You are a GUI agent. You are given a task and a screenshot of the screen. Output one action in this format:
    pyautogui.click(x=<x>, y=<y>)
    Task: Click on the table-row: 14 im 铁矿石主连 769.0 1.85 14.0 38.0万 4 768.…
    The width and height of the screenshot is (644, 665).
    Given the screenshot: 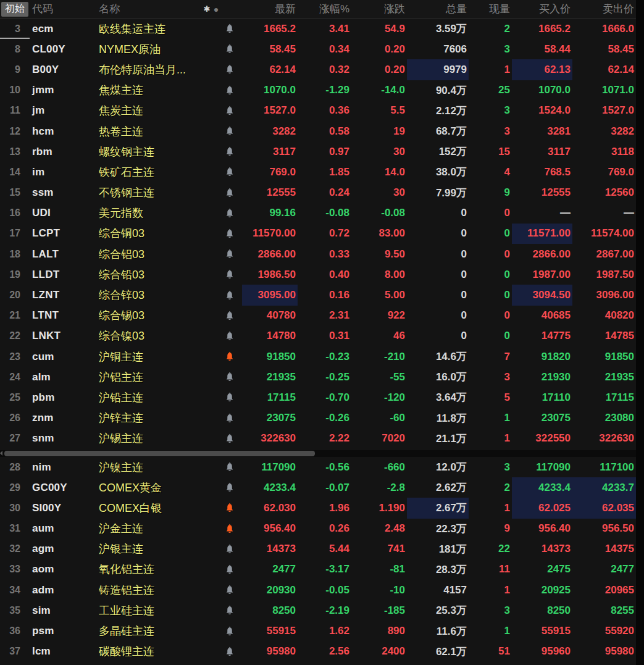 What is the action you would take?
    pyautogui.click(x=318, y=172)
    